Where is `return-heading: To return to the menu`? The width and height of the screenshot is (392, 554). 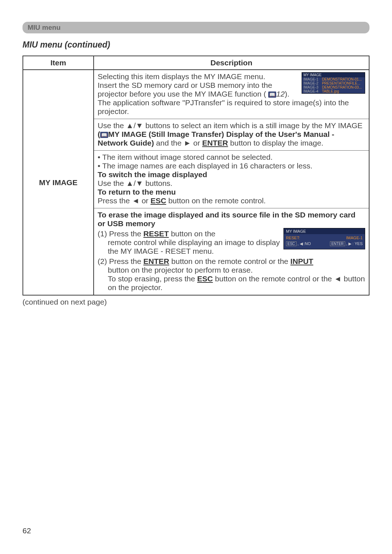
return-heading: To return to the menu is located at coordinates (136, 192).